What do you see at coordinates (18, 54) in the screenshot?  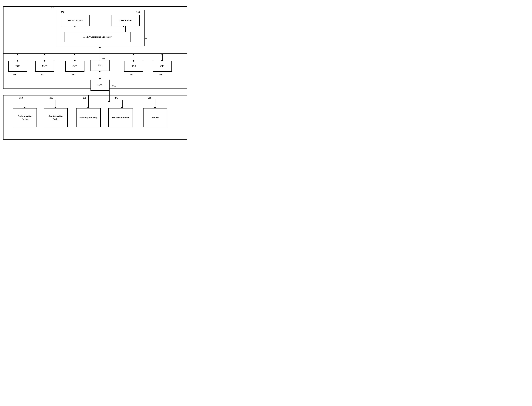 I see `arrowhead-ecs-up` at bounding box center [18, 54].